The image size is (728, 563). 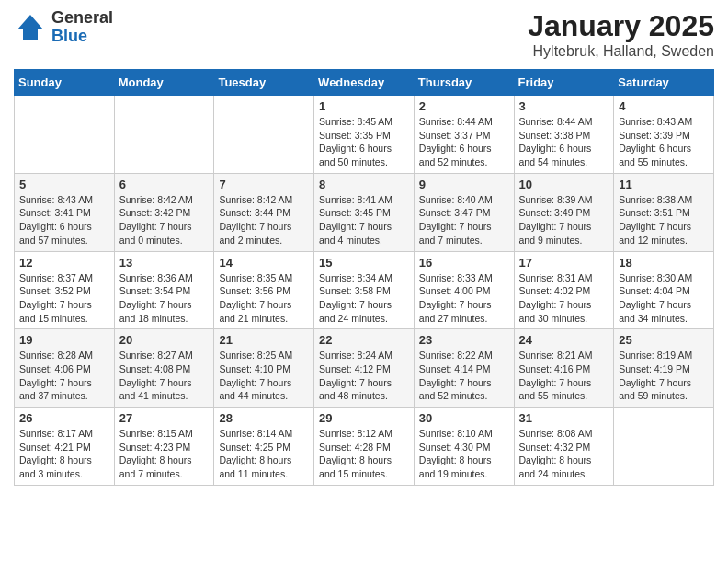 What do you see at coordinates (83, 18) in the screenshot?
I see `logo-general-text: General` at bounding box center [83, 18].